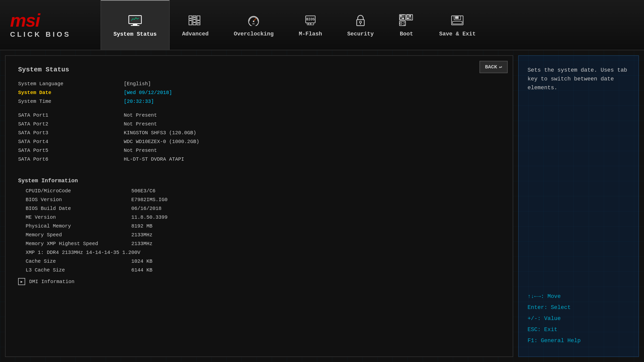 The height and width of the screenshot is (362, 644). What do you see at coordinates (78, 270) in the screenshot?
I see `l3-cache-label: L3 Cache Size` at bounding box center [78, 270].